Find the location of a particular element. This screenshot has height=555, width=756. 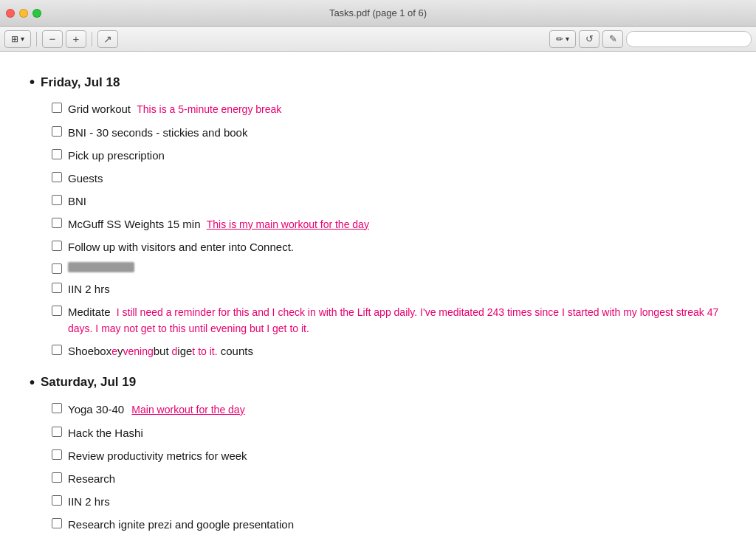

list-item: Research ignite prezi and google present… is located at coordinates (389, 524).